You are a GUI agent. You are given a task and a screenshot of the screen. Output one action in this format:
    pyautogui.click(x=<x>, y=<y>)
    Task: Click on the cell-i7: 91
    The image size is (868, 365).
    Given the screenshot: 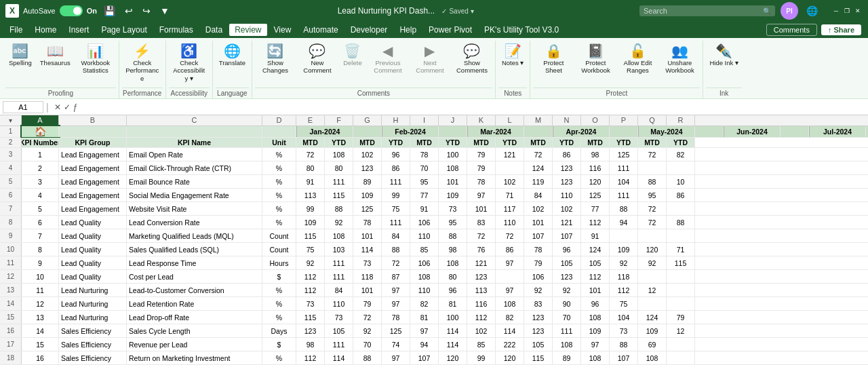 What is the action you would take?
    pyautogui.click(x=425, y=209)
    